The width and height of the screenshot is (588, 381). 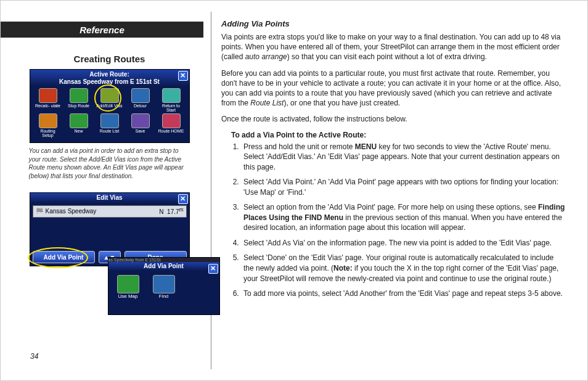 What do you see at coordinates (102, 30) in the screenshot?
I see `reference-header: Reference` at bounding box center [102, 30].